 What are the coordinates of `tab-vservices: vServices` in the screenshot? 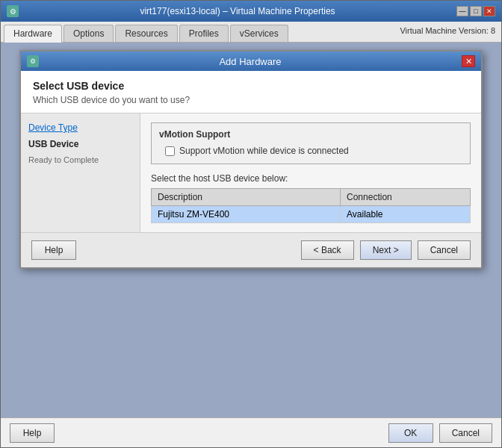 It's located at (259, 33).